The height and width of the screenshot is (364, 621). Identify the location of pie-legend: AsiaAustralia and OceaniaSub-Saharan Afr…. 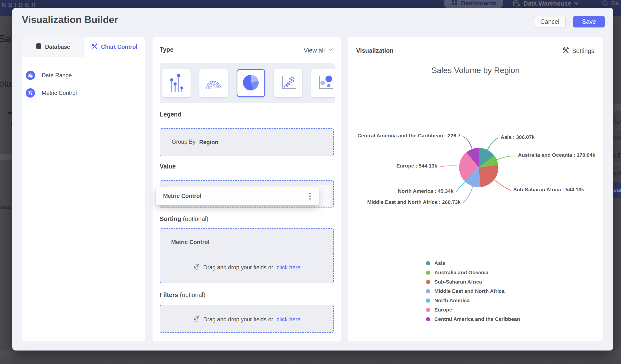
(473, 291).